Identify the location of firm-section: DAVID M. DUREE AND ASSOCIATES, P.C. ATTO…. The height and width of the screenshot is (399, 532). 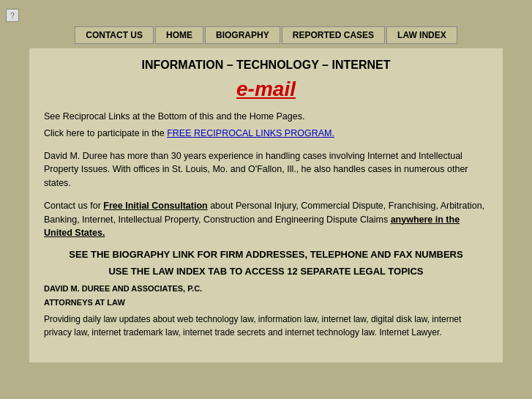
(266, 310).